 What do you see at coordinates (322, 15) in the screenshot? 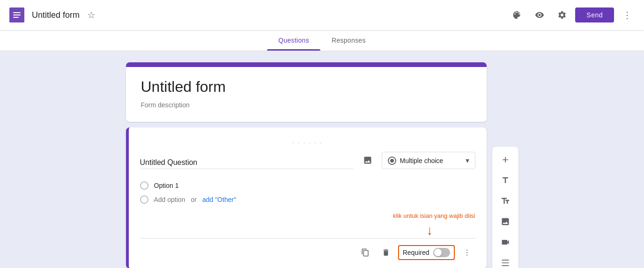
I see `header: Untitled form ☆ Send ⋮` at bounding box center [322, 15].